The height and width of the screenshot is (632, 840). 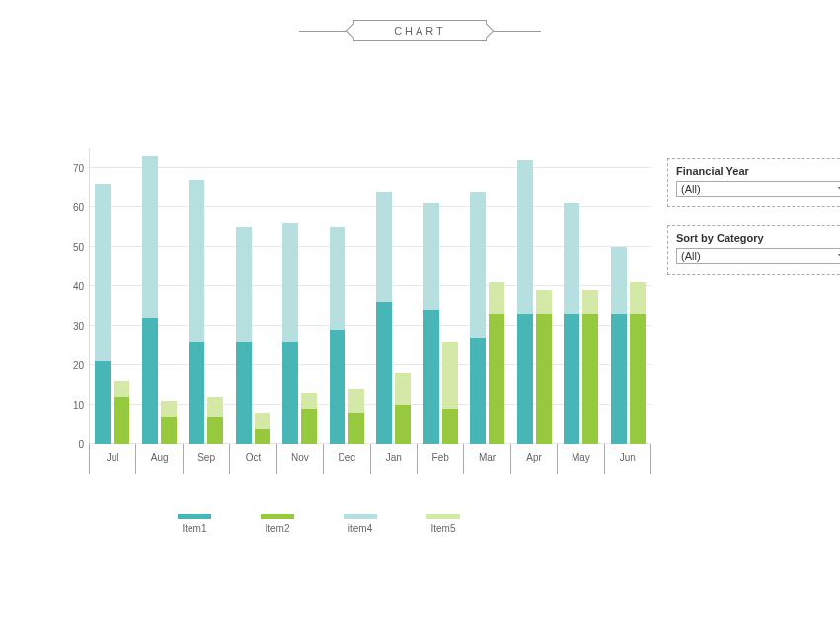 What do you see at coordinates (360, 529) in the screenshot?
I see `legend-label: item4` at bounding box center [360, 529].